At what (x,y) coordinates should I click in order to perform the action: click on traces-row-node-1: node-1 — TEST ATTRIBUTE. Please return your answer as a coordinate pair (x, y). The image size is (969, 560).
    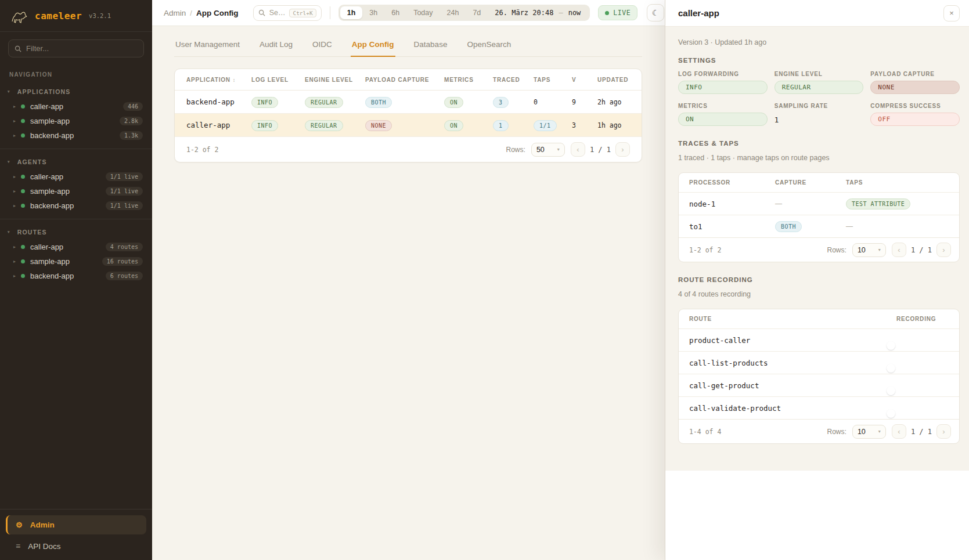
    Looking at the image, I should click on (819, 203).